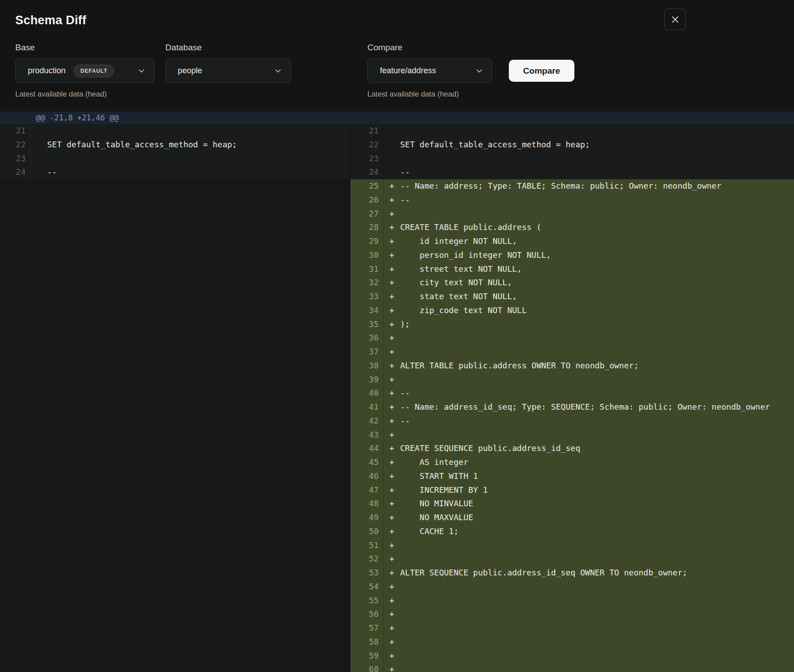 The image size is (794, 672). Describe the element at coordinates (85, 71) in the screenshot. I see `base-branch-select: production DEFAULT` at that location.